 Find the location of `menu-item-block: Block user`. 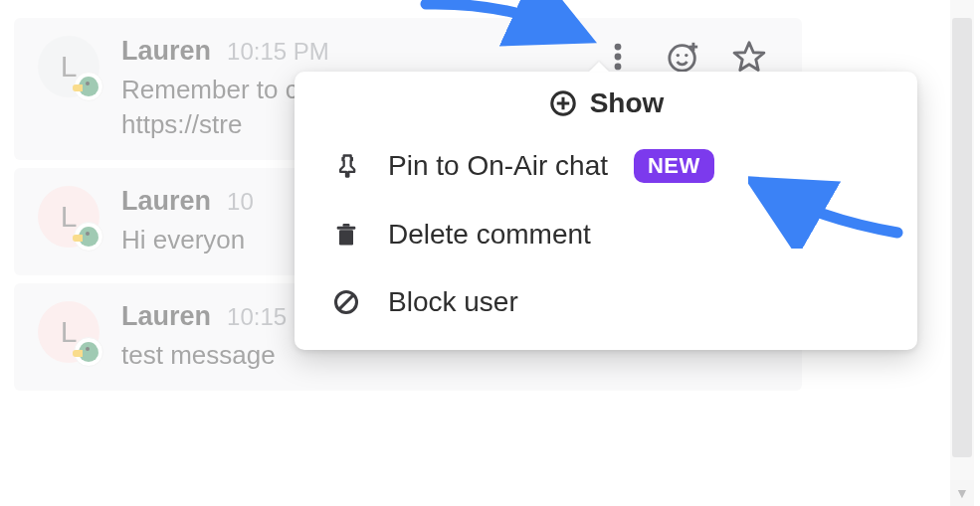

menu-item-block: Block user is located at coordinates (606, 302).